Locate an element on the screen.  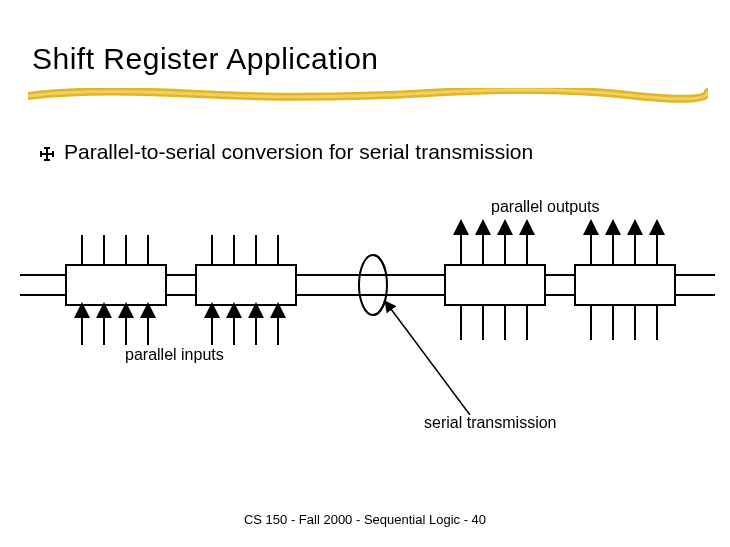
label-serial-transmission: serial transmission is located at coordinates (490, 423).